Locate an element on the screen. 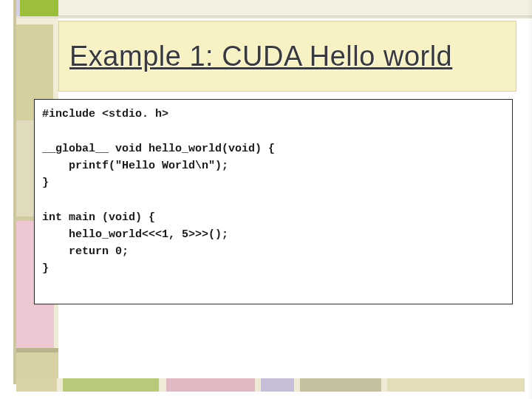  decor-chip-green is located at coordinates (111, 385).